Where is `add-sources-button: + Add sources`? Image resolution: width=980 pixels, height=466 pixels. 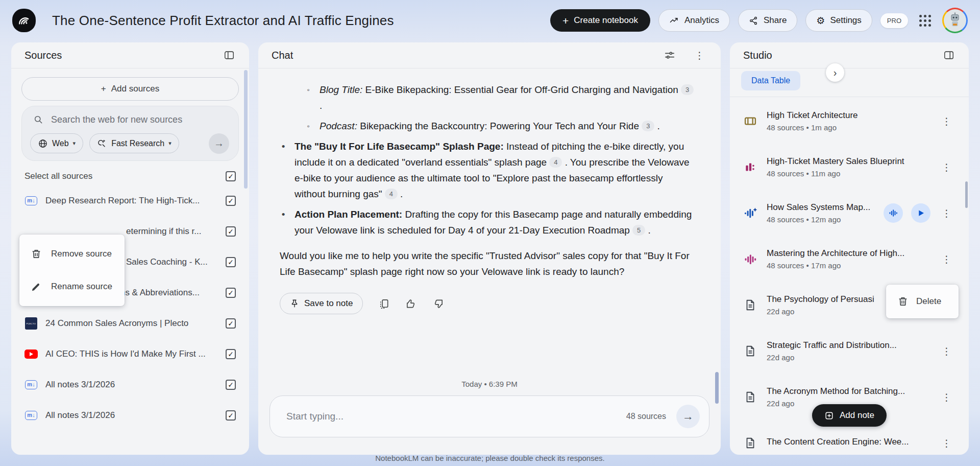
add-sources-button: + Add sources is located at coordinates (130, 89).